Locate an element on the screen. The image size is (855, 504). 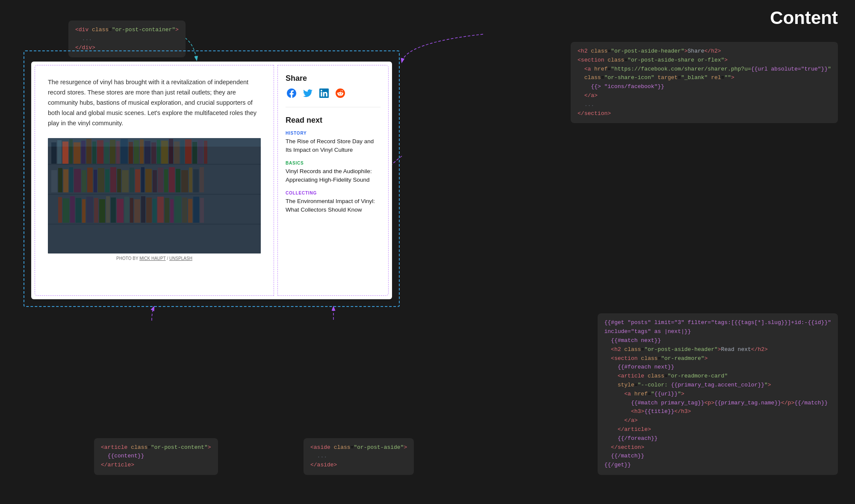
share-title: Share is located at coordinates (333, 79).